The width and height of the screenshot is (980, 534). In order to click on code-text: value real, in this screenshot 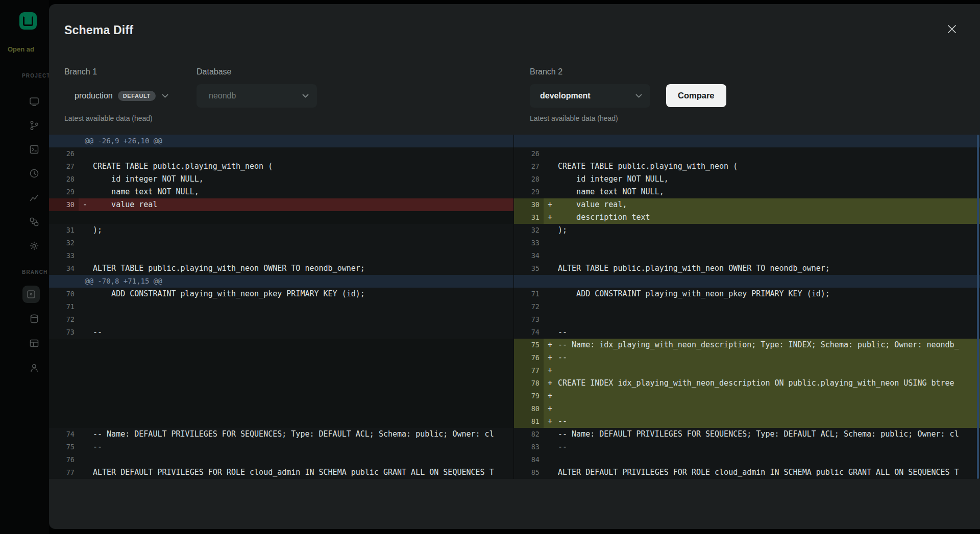, I will do `click(769, 205)`.